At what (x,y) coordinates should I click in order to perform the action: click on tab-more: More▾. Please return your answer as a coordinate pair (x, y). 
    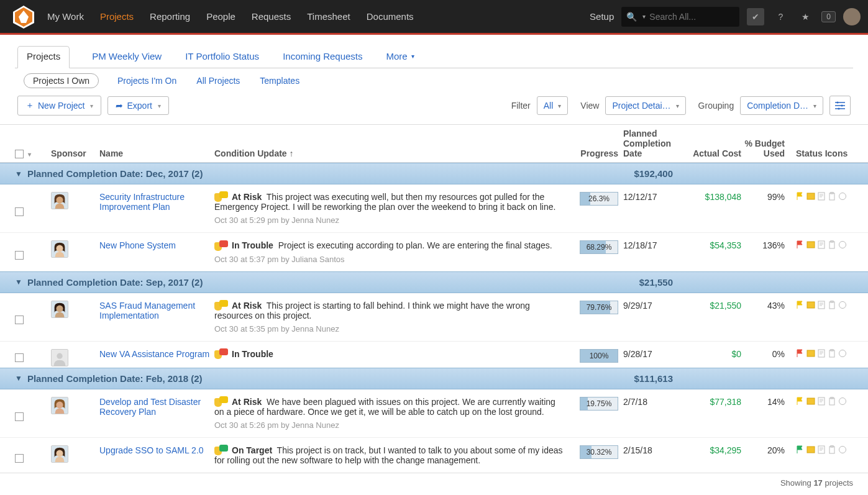
    Looking at the image, I should click on (400, 57).